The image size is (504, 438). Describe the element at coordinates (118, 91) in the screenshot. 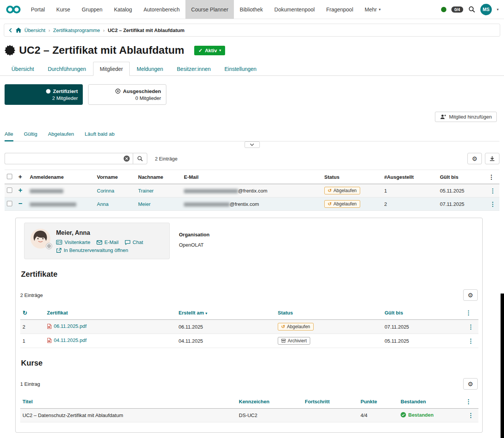

I see `cross-circle-icon` at that location.